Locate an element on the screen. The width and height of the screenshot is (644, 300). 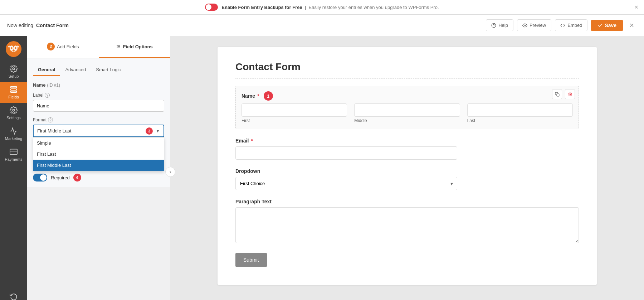
required-badge-4: 4 is located at coordinates (77, 178).